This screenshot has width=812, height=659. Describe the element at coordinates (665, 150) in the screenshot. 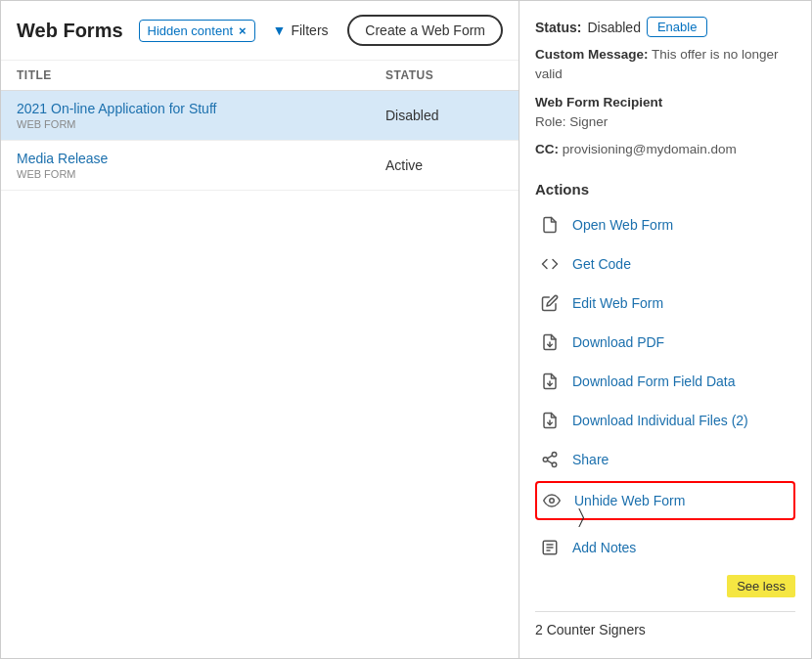

I see `cc-block: CC: provisioning@mydomain.dom` at that location.